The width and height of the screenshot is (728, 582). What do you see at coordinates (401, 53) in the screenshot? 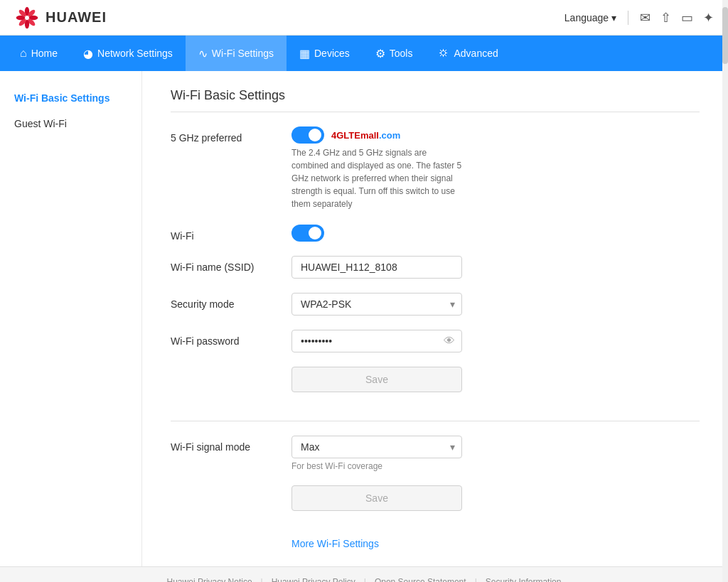
I see `nav-label-tools: Tools` at bounding box center [401, 53].